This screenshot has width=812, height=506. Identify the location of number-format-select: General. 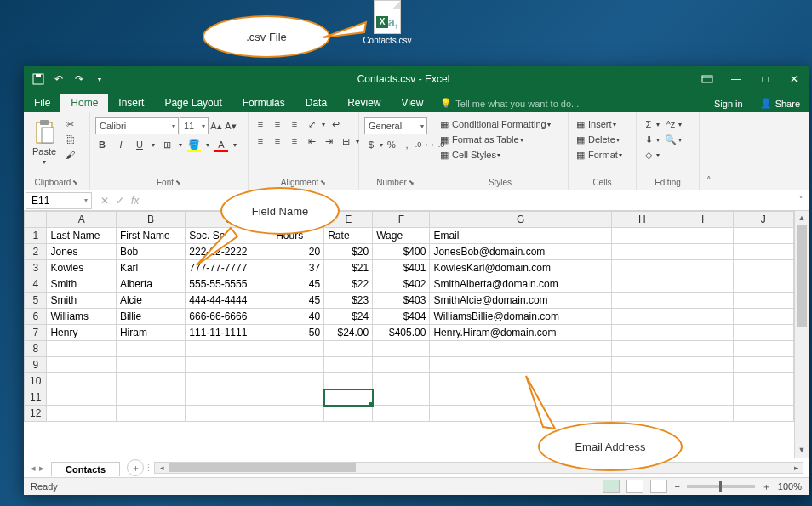
(396, 126).